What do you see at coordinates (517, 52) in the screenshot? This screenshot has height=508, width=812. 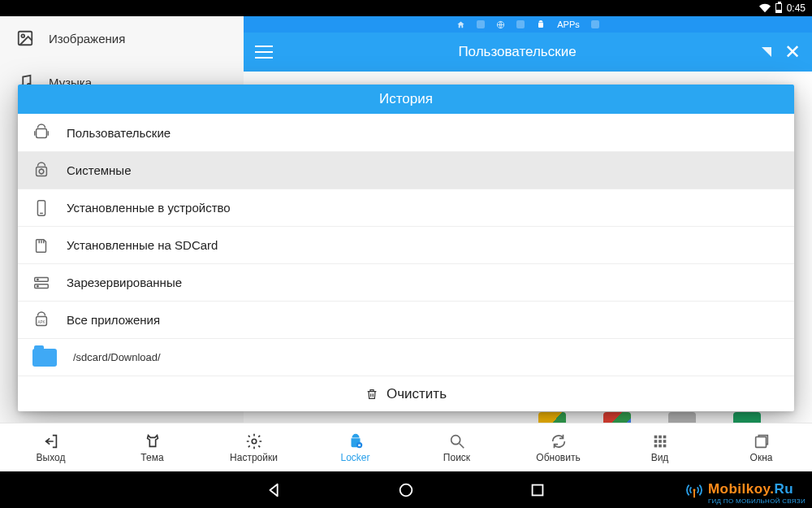 I see `appbar-title: Пользовательские` at bounding box center [517, 52].